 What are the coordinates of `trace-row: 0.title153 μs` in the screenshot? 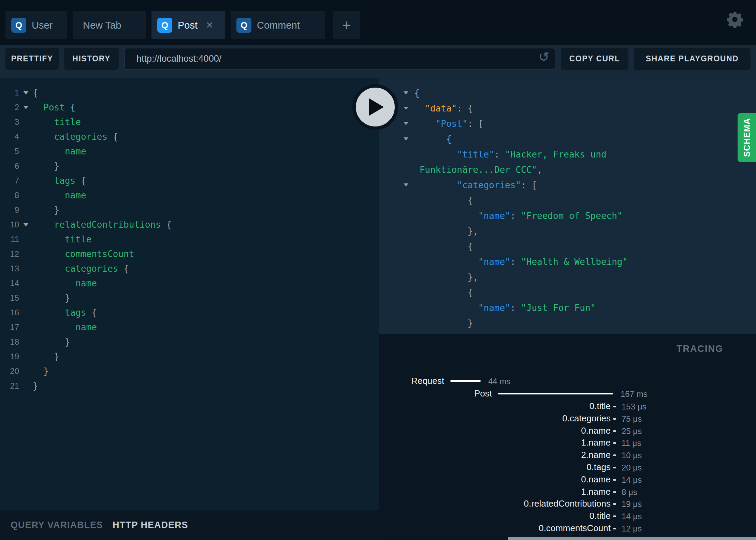 It's located at (568, 406).